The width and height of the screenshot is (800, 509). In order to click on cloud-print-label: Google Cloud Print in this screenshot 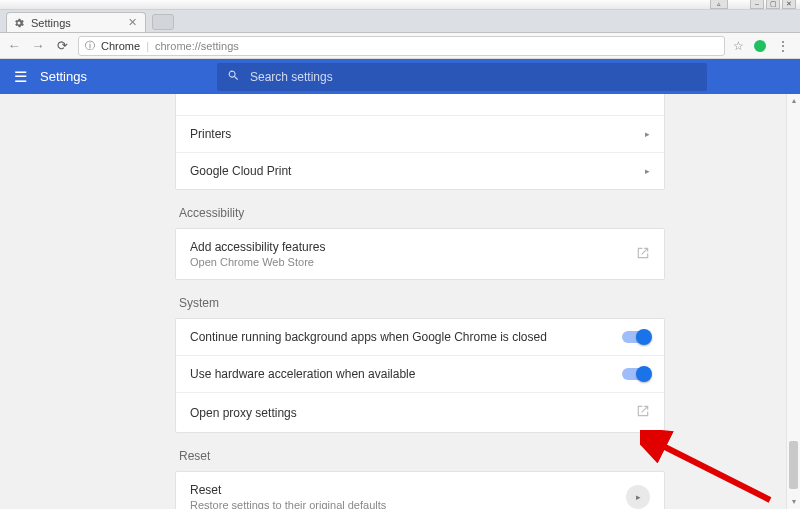, I will do `click(240, 171)`.